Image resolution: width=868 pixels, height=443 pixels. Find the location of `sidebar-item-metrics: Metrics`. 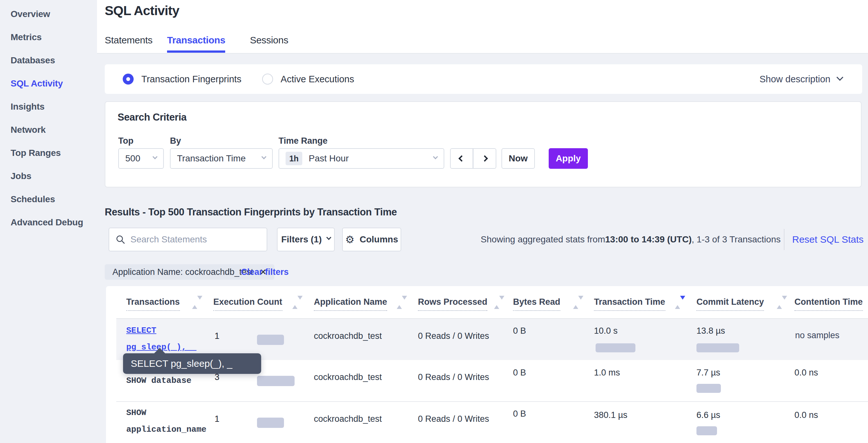

sidebar-item-metrics: Metrics is located at coordinates (49, 37).